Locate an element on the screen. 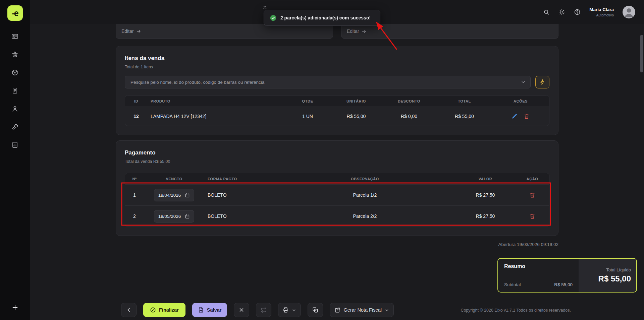 The width and height of the screenshot is (644, 320). repeat-icon is located at coordinates (264, 310).